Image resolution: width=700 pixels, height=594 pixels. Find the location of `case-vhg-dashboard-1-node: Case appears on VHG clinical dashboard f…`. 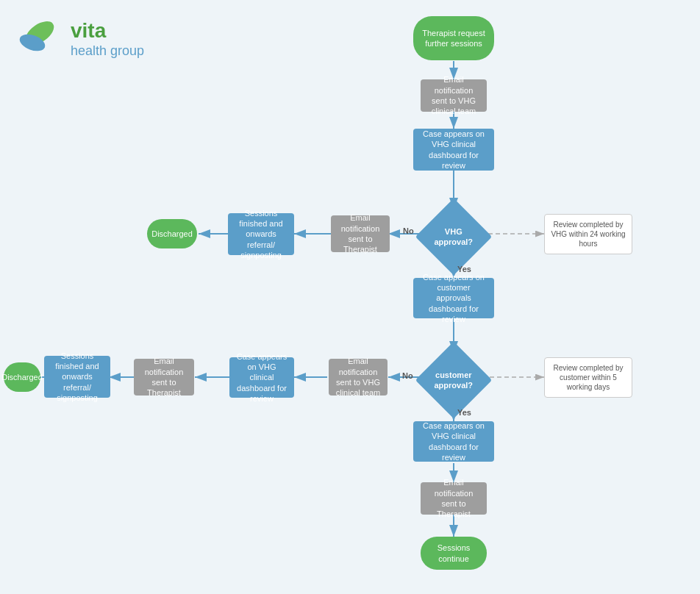

case-vhg-dashboard-1-node: Case appears on VHG clinical dashboard f… is located at coordinates (454, 150).